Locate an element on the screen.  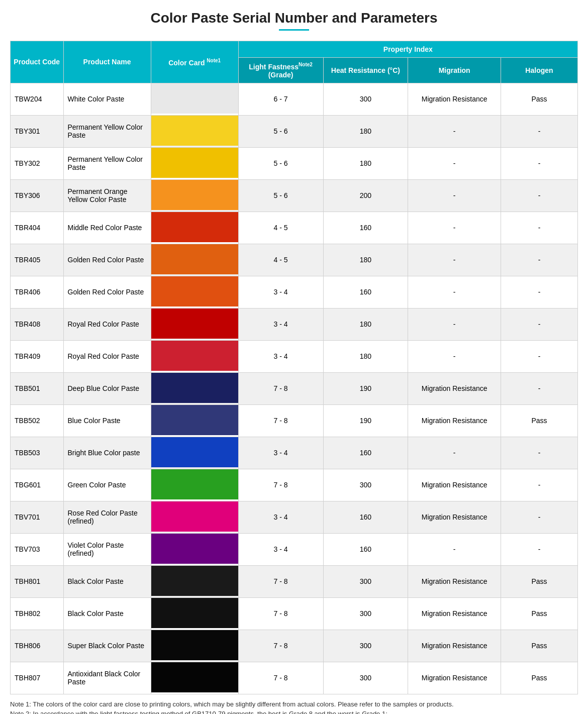
table-row: TBR405Golden Red Color Paste4 - 5180-- is located at coordinates (295, 260).